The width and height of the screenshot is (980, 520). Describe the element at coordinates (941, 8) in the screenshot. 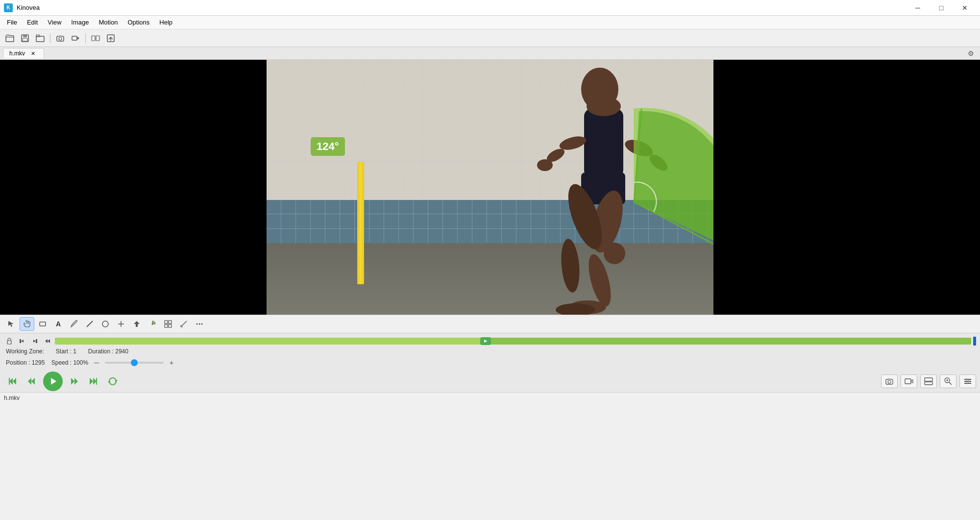

I see `window-controls: ─ □ ✕` at that location.